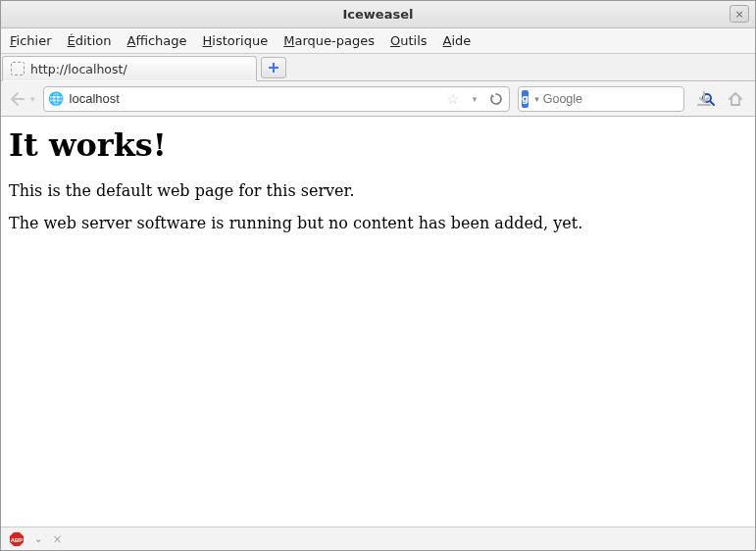  I want to click on addon-bar: ABP ⌄ ×, so click(378, 538).